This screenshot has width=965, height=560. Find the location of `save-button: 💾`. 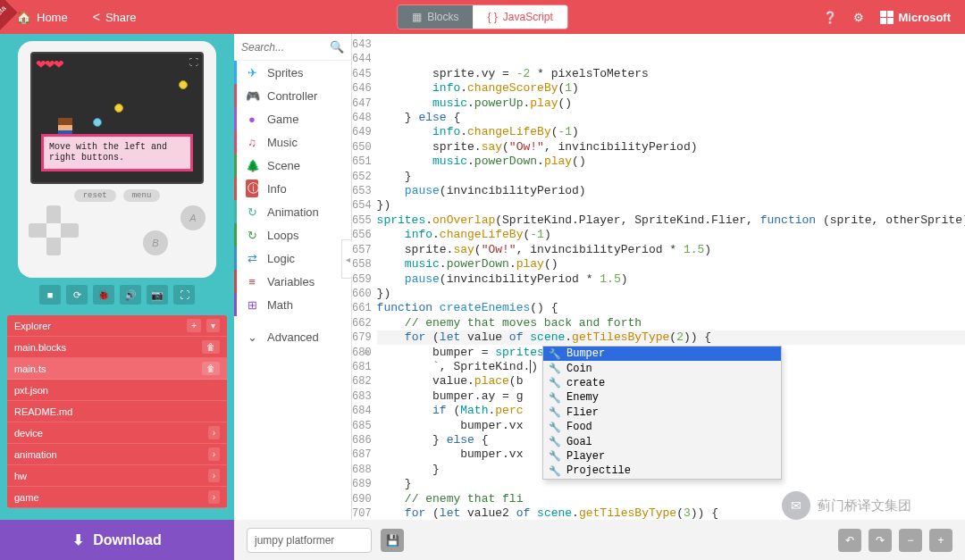

save-button: 💾 is located at coordinates (392, 540).